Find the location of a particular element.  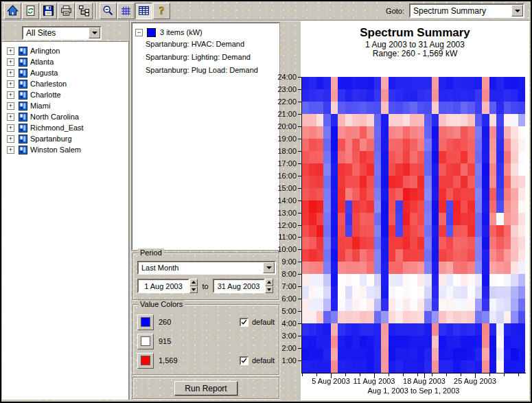

period-preset-select: Last Month is located at coordinates (207, 268).